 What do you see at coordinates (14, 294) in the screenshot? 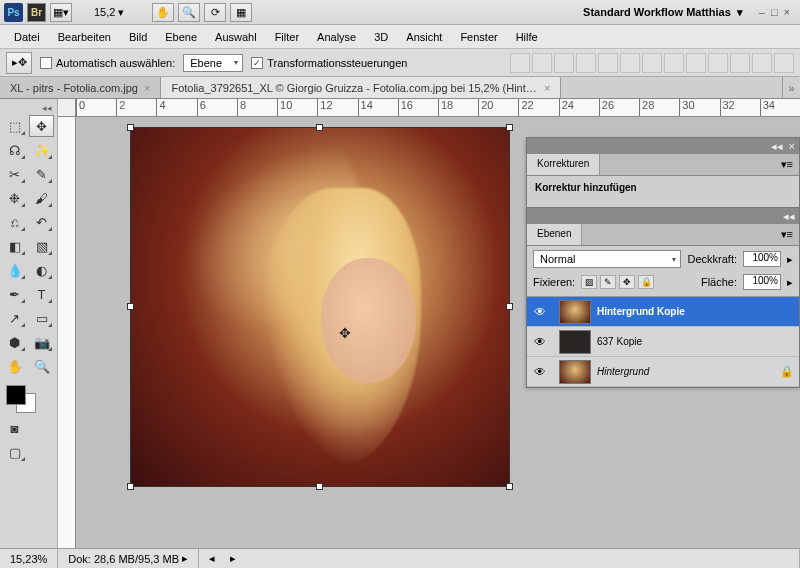
I see `pen-tool: ✒` at bounding box center [14, 294].